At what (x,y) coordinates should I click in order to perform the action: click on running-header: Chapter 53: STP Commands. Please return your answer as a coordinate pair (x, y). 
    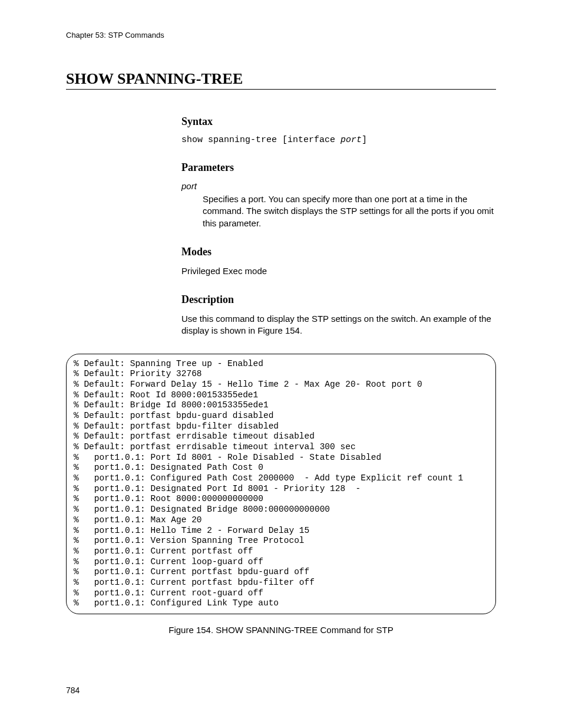
    Looking at the image, I should click on (281, 35).